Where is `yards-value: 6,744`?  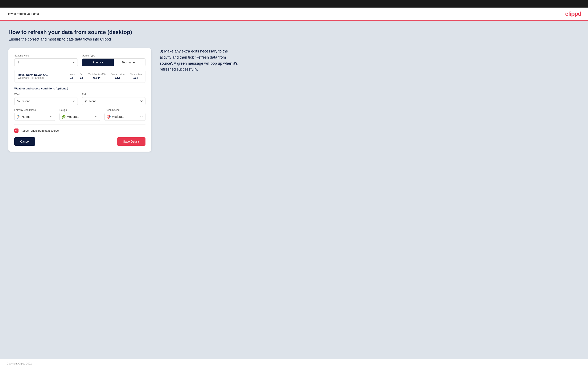 yards-value: 6,744 is located at coordinates (97, 78).